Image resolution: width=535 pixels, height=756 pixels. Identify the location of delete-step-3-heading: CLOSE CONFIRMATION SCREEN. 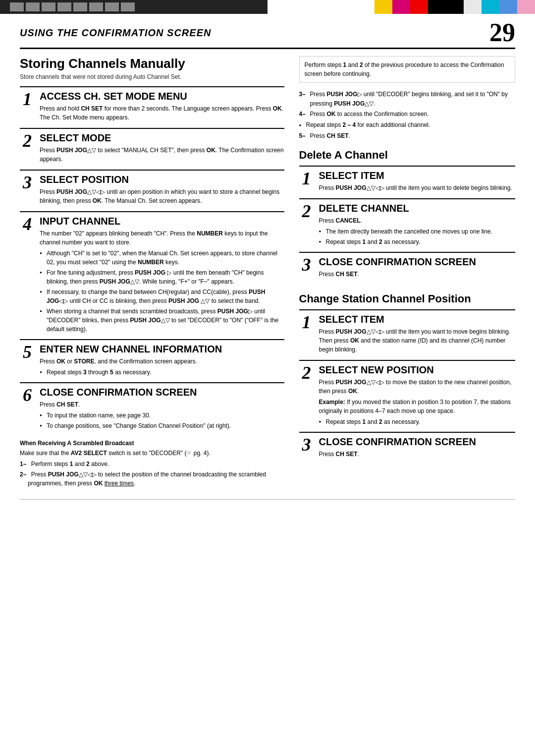
(417, 262).